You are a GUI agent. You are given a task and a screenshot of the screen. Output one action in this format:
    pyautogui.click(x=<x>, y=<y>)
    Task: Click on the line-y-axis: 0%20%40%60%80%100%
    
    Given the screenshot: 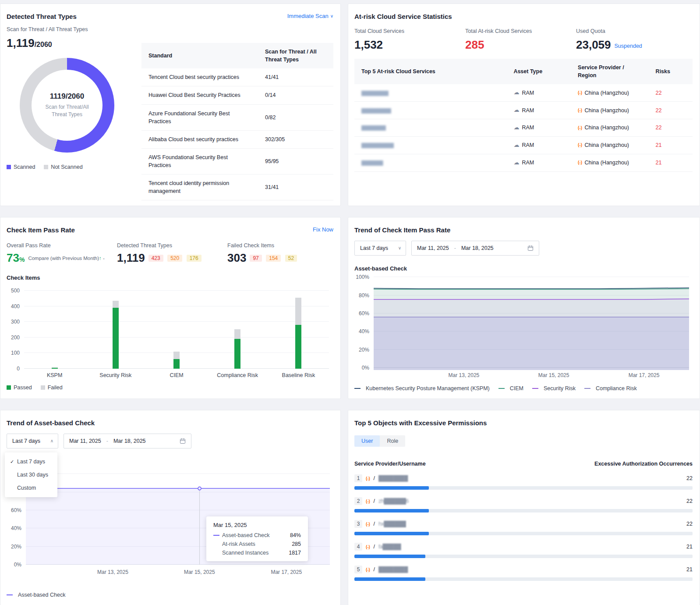 What is the action you would take?
    pyautogui.click(x=365, y=323)
    